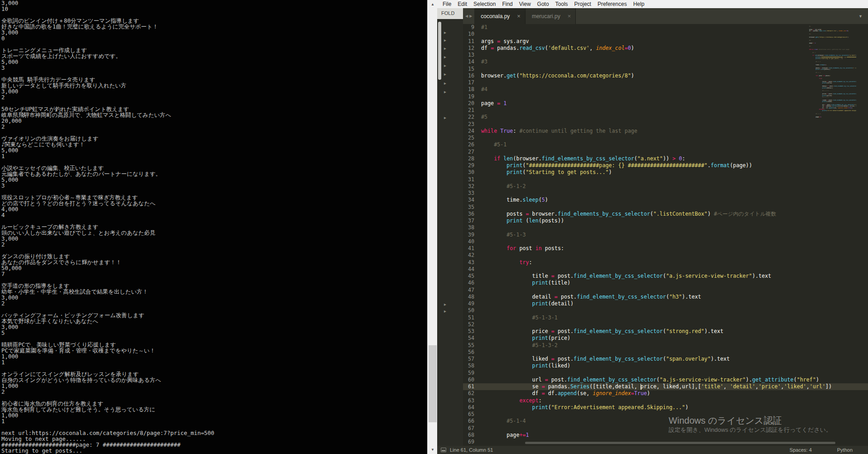 The image size is (868, 454). What do you see at coordinates (801, 450) in the screenshot?
I see `indent-setting: Spaces: 4` at bounding box center [801, 450].